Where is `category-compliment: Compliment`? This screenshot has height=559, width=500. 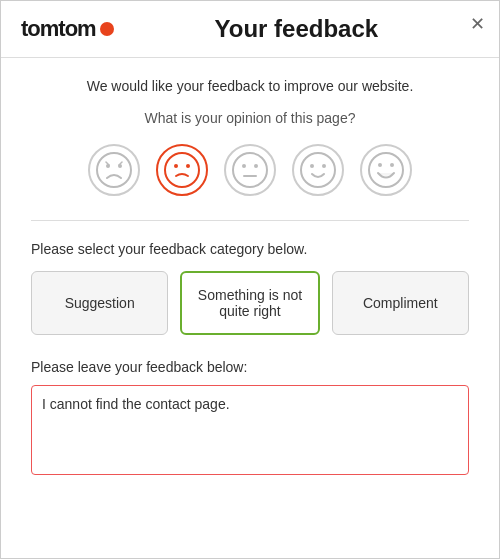 category-compliment: Compliment is located at coordinates (400, 303).